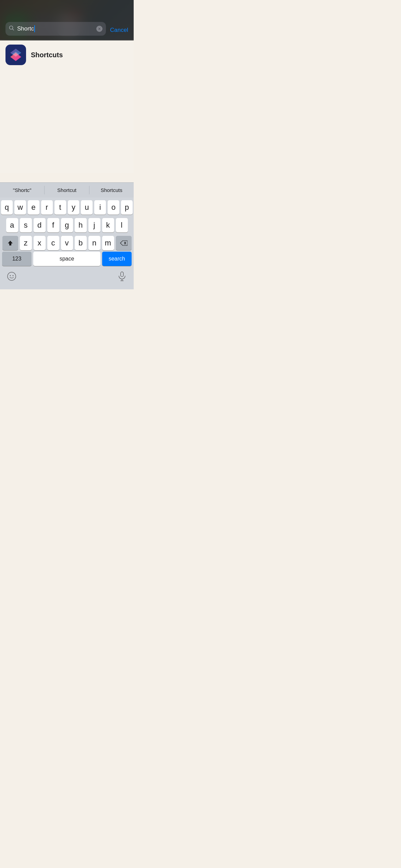 The height and width of the screenshot is (868, 401). Describe the element at coordinates (10, 243) in the screenshot. I see `shift-key` at that location.